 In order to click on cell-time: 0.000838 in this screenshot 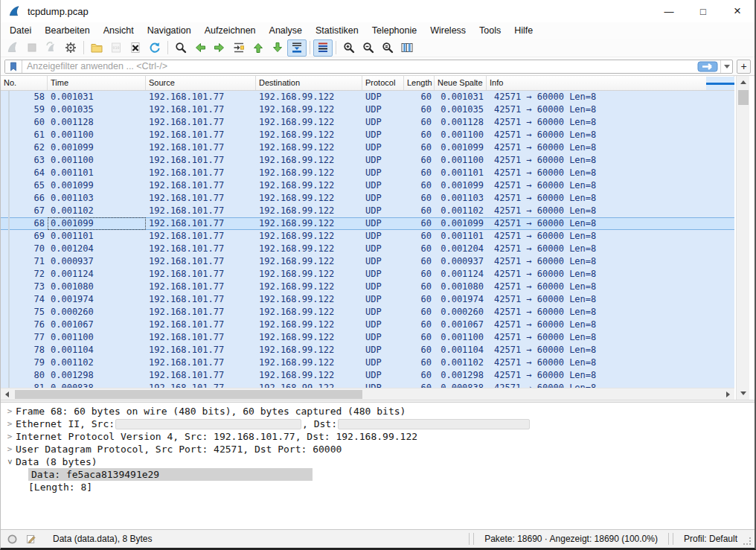, I will do `click(97, 385)`.